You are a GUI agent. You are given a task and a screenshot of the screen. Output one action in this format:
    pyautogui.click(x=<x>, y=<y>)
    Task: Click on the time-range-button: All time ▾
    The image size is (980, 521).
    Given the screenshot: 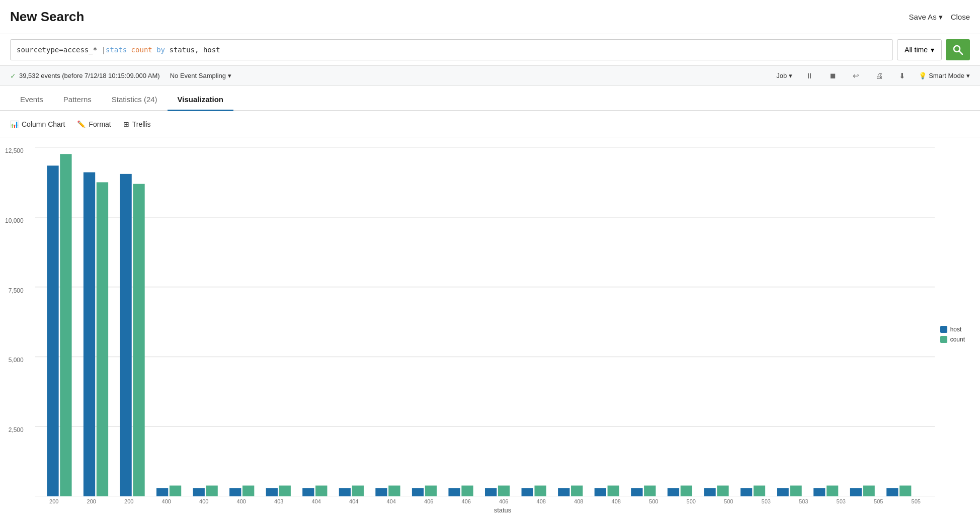 What is the action you would take?
    pyautogui.click(x=920, y=50)
    